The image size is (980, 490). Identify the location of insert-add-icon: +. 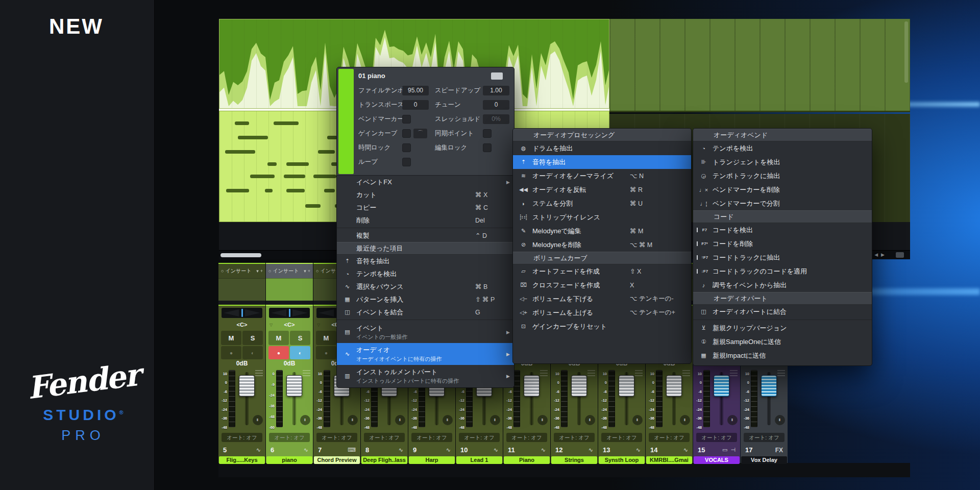
(261, 271).